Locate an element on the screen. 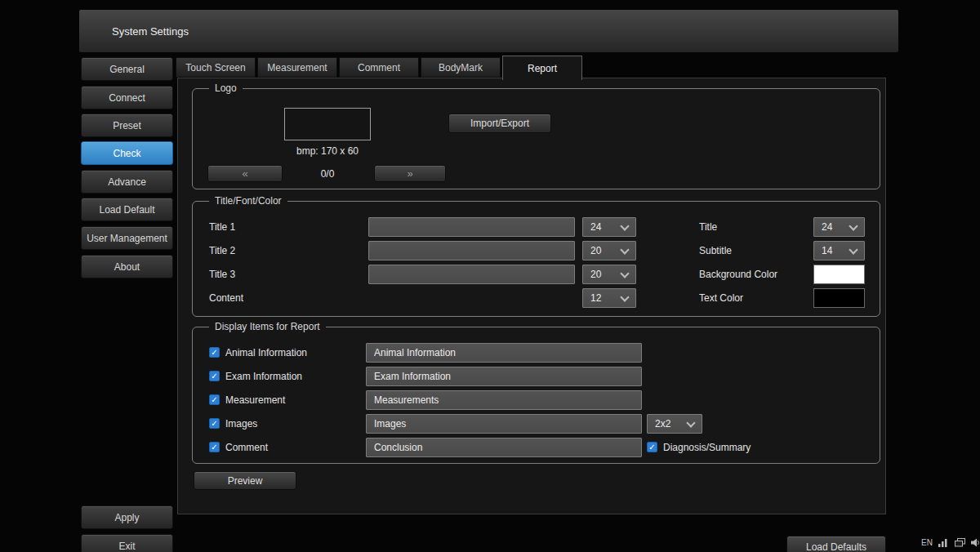 This screenshot has height=552, width=980. images-checkbox is located at coordinates (214, 423).